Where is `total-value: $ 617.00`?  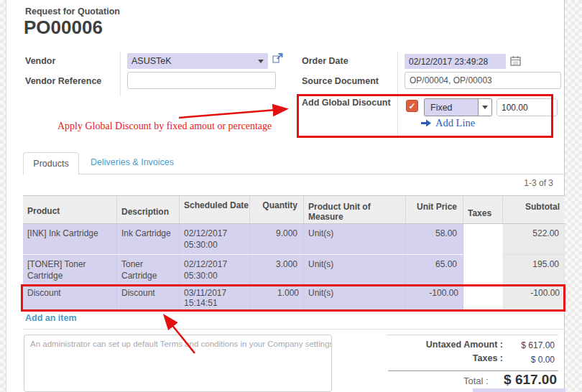
total-value: $ 617.00 is located at coordinates (521, 380).